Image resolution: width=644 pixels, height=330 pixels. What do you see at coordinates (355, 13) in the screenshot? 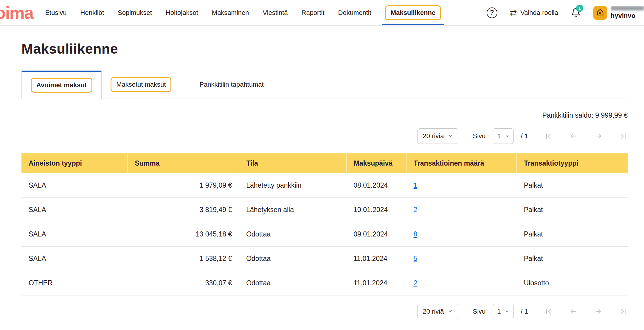
I see `nav-item-dokumentit: Dokumentit` at bounding box center [355, 13].